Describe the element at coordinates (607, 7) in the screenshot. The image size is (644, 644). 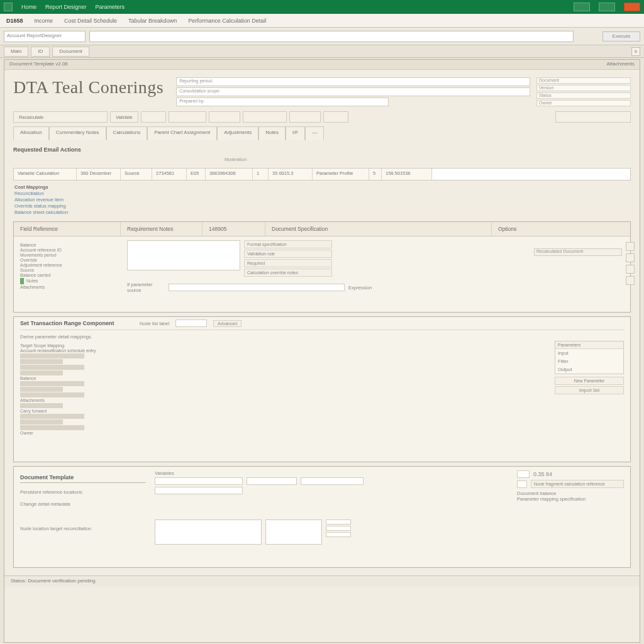
I see `window-max-button` at that location.